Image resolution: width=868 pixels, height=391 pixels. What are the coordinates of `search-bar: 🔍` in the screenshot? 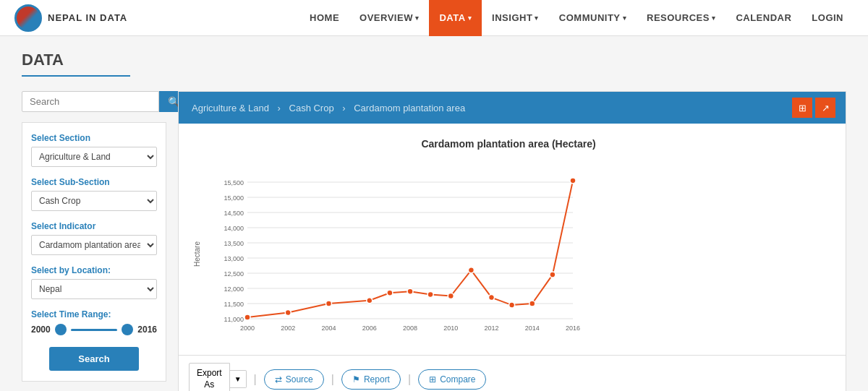 It's located at (94, 101).